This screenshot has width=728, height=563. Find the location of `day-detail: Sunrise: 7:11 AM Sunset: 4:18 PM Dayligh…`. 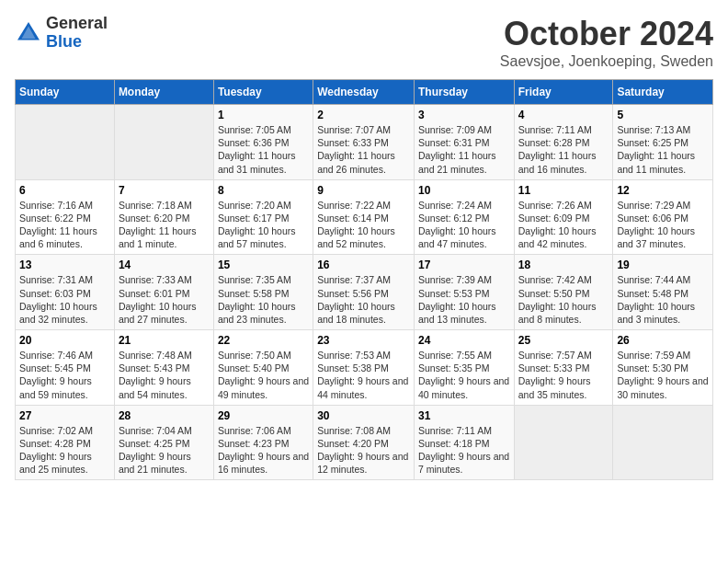

day-detail: Sunrise: 7:11 AM Sunset: 4:18 PM Dayligh… is located at coordinates (464, 451).